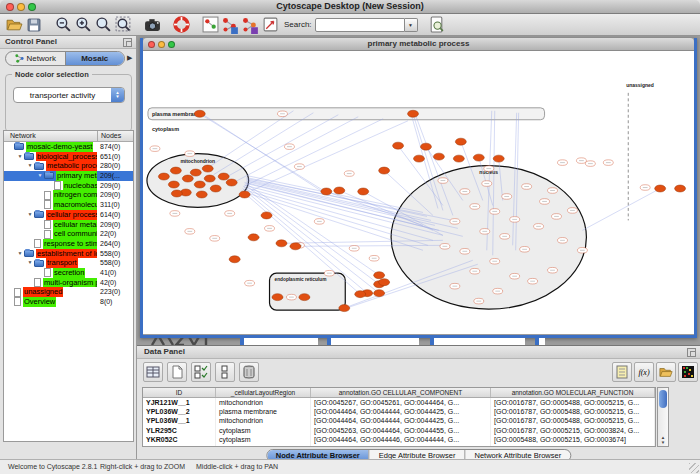  Describe the element at coordinates (622, 372) in the screenshot. I see `notes-icon` at that location.